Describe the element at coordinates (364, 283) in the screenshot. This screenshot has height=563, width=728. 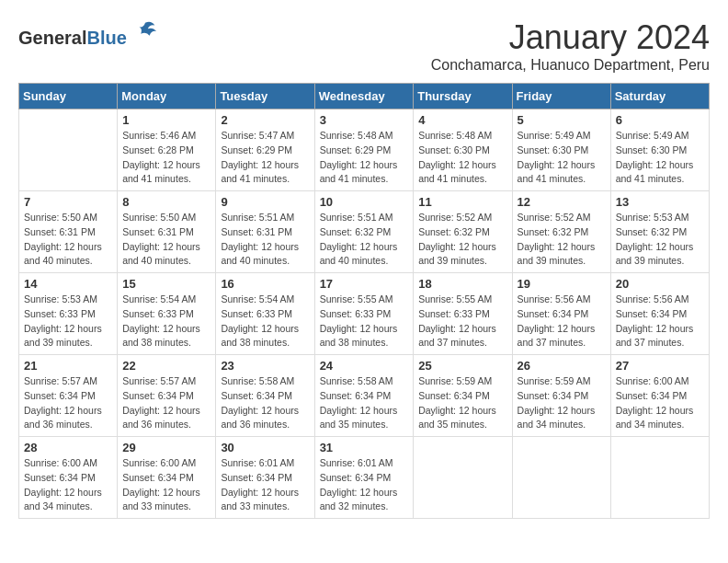
I see `day-number: 17` at that location.